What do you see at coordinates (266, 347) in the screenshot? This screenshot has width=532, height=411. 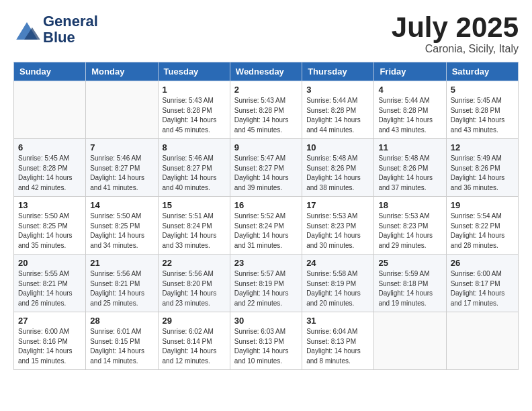 I see `day-info: Sunrise: 6:03 AM Sunset: 8:13 PM Dayligh…` at bounding box center [266, 347].